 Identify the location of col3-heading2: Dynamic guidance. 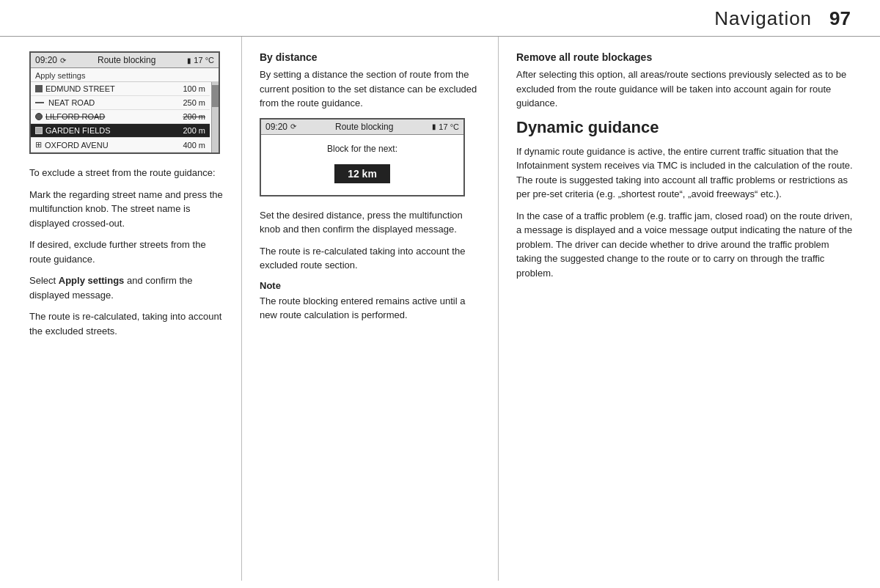
(686, 128).